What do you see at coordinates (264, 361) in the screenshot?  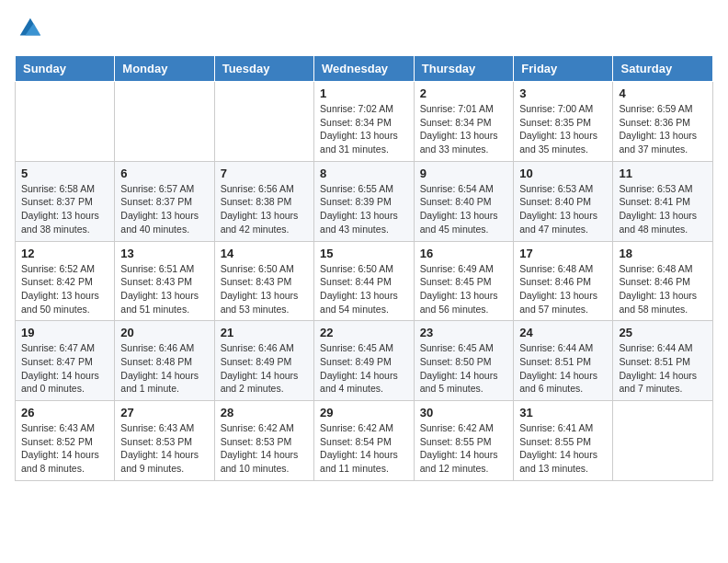 I see `calendar-cell: 21Sunrise: 6:46 AM Sunset: 8:49 PM Dayli…` at bounding box center [264, 361].